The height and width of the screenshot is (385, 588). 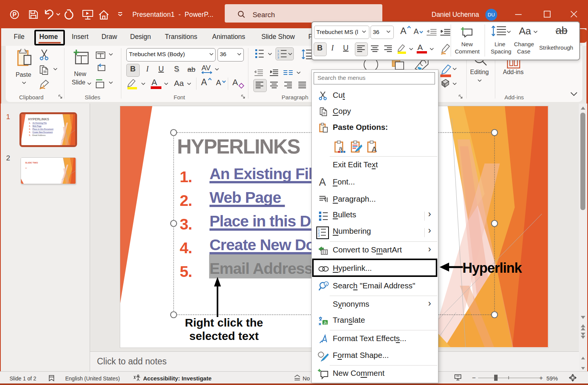 I want to click on svg-text: An Existing File, so click(x=40, y=123).